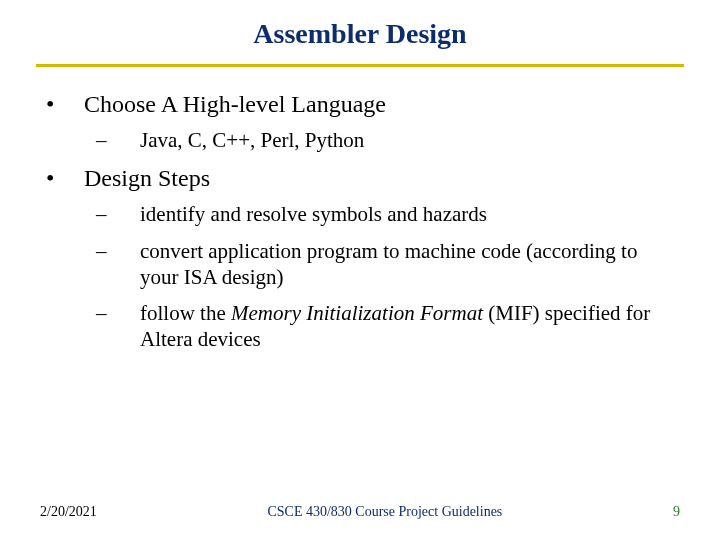 Image resolution: width=720 pixels, height=540 pixels. Describe the element at coordinates (360, 140) in the screenshot. I see `bullet-level2: – Java, C, C++, Perl, Python` at that location.